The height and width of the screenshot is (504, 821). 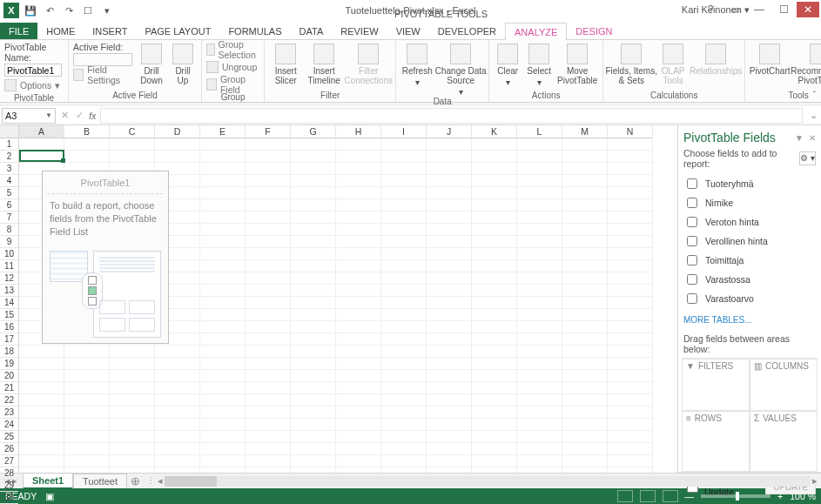 I want to click on row-header-15: 15, so click(x=9, y=315).